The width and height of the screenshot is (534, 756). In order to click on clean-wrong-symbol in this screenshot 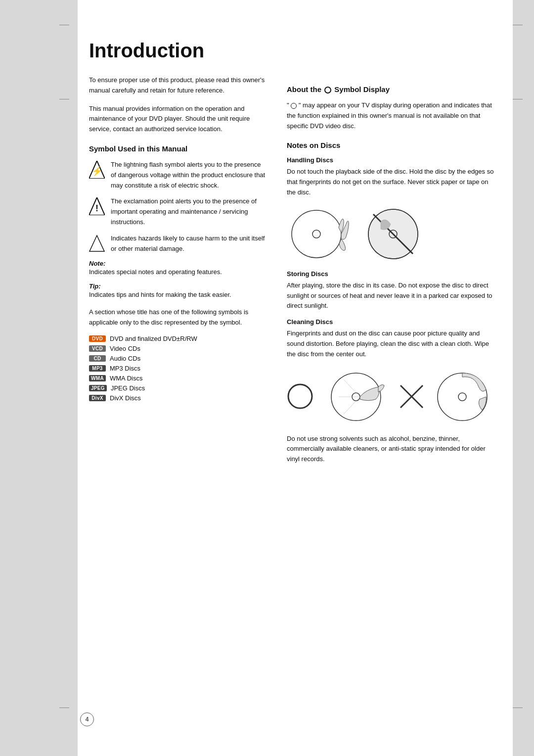, I will do `click(411, 397)`.